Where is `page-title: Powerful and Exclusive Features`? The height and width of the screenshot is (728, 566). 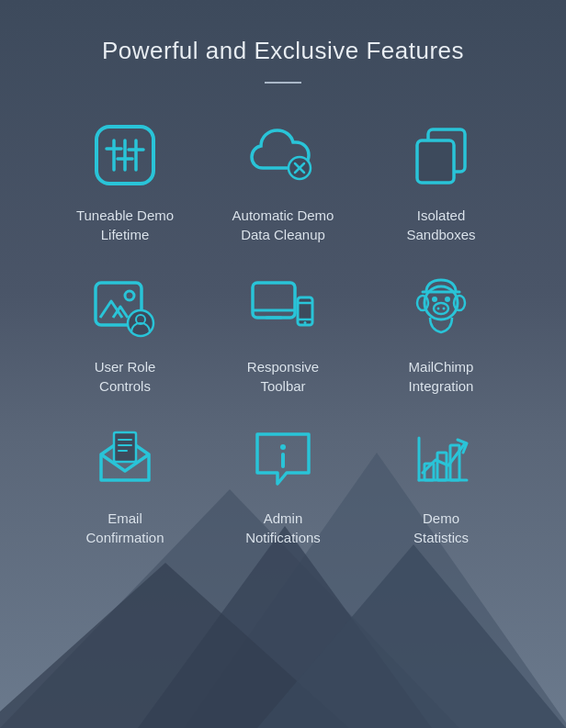
page-title: Powerful and Exclusive Features is located at coordinates (283, 51).